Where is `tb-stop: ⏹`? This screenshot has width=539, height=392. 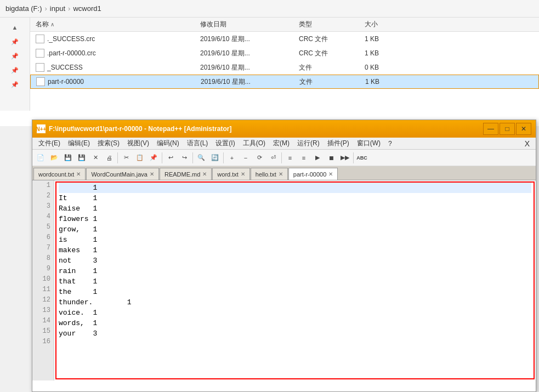 tb-stop: ⏹ is located at coordinates (331, 158).